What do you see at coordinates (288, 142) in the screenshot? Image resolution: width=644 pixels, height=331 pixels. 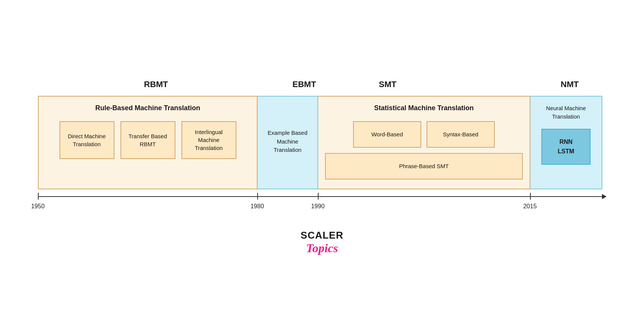 I see `ebmt-text: Example Based Machine Translation` at bounding box center [288, 142].